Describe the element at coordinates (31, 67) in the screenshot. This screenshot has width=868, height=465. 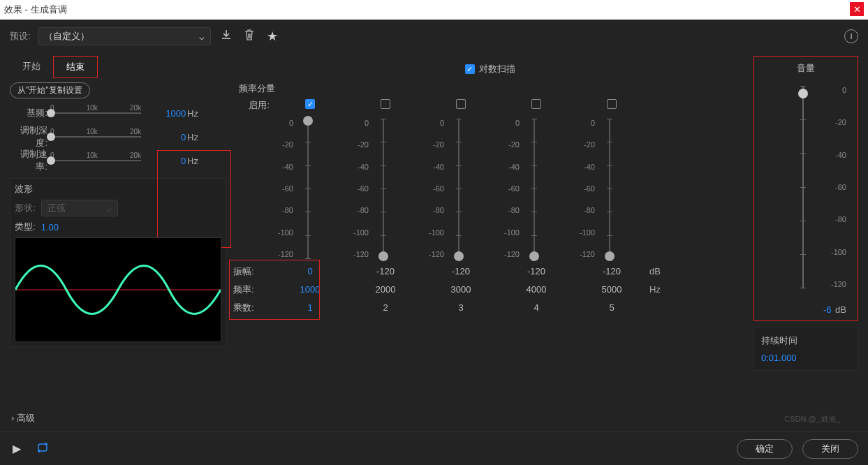
I see `tab-start: 开始` at that location.